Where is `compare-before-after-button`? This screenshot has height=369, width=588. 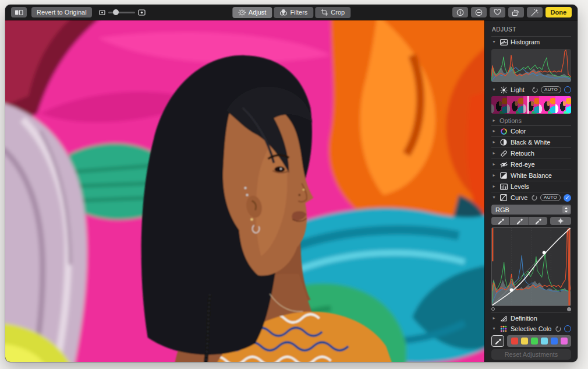
compare-before-after-button is located at coordinates (19, 12).